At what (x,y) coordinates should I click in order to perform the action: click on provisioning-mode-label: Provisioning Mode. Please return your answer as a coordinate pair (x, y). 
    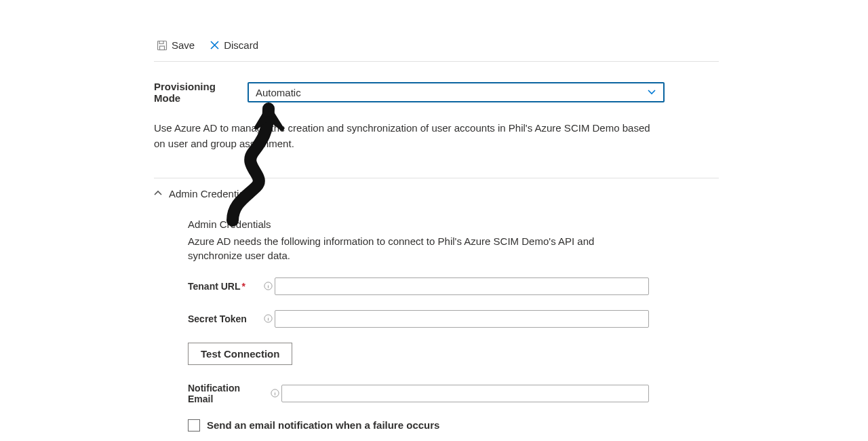
    Looking at the image, I should click on (197, 92).